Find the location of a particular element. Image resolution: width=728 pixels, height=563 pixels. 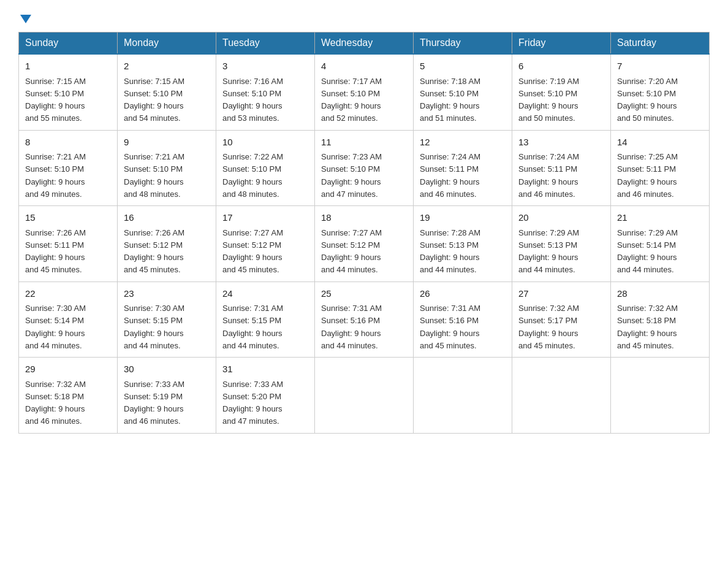

day-info: Sunrise: 7:19 AMSunset: 5:10 PMDaylight:… is located at coordinates (549, 100).